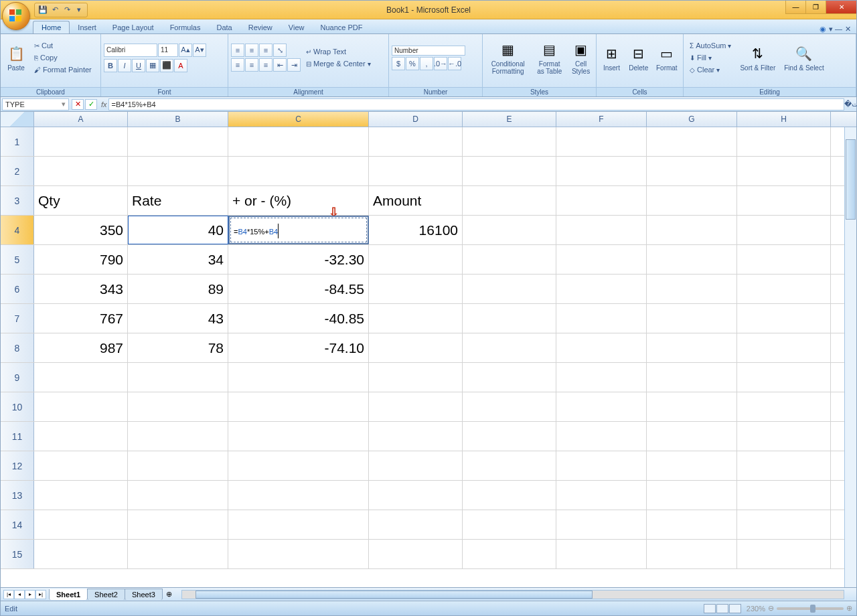  Describe the element at coordinates (510, 260) in the screenshot. I see `cell-E5` at that location.